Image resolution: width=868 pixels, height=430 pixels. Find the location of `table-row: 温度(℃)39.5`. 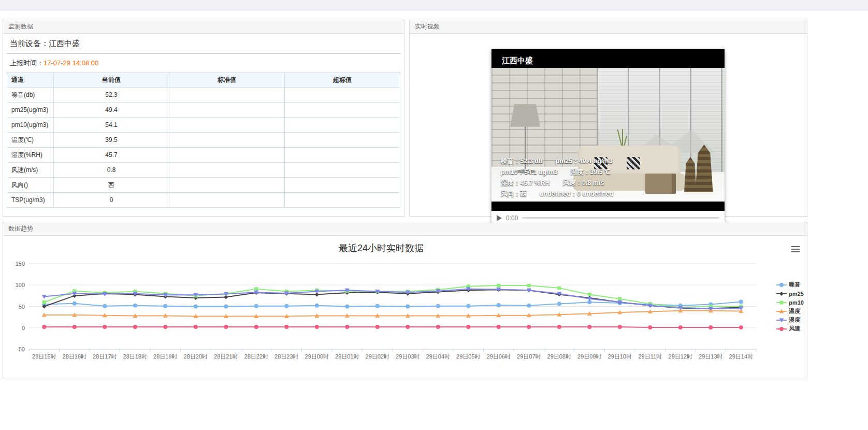

table-row: 温度(℃)39.5 is located at coordinates (204, 140).